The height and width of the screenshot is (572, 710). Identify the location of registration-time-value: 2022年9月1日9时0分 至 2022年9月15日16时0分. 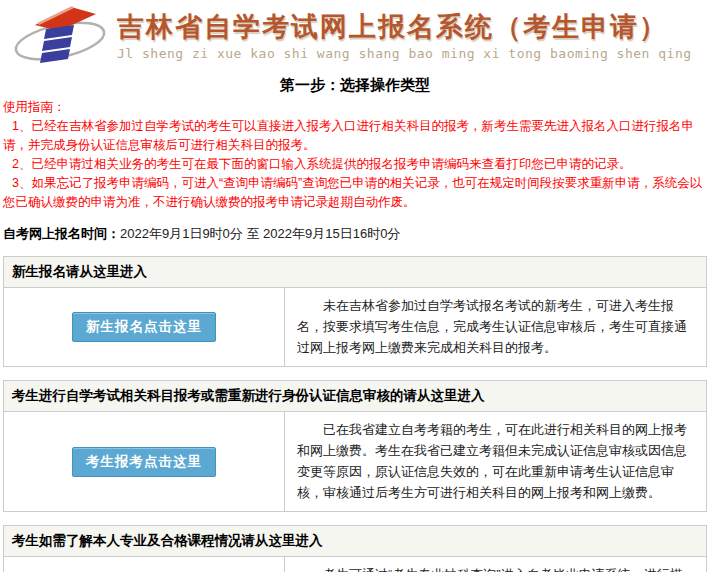
(260, 234).